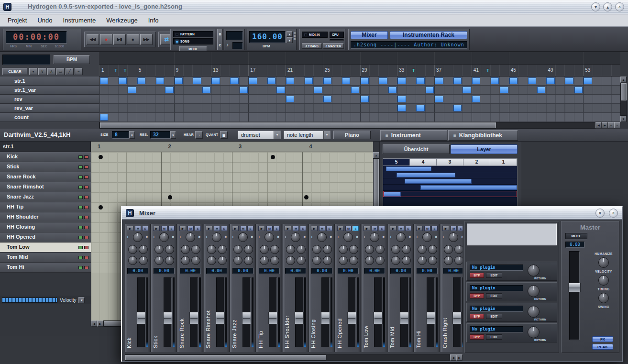 This screenshot has width=628, height=364. Describe the element at coordinates (224, 135) in the screenshot. I see `quantize-button: ▦` at that location.